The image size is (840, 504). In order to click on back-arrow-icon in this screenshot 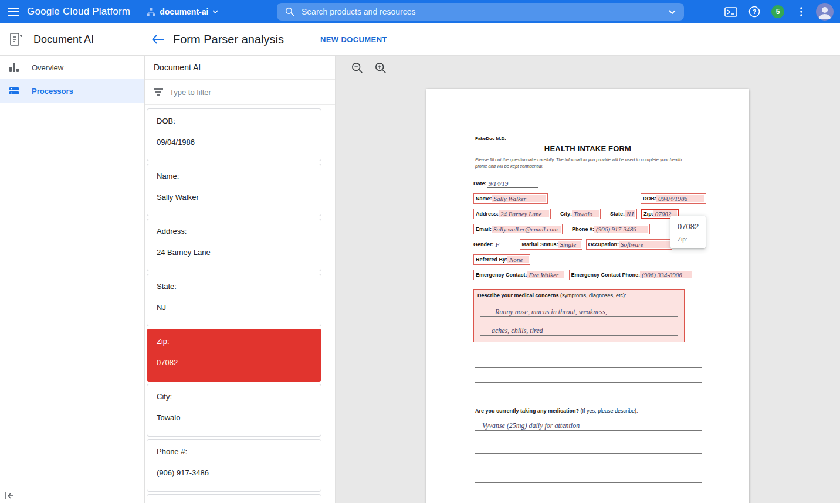, I will do `click(158, 39)`.